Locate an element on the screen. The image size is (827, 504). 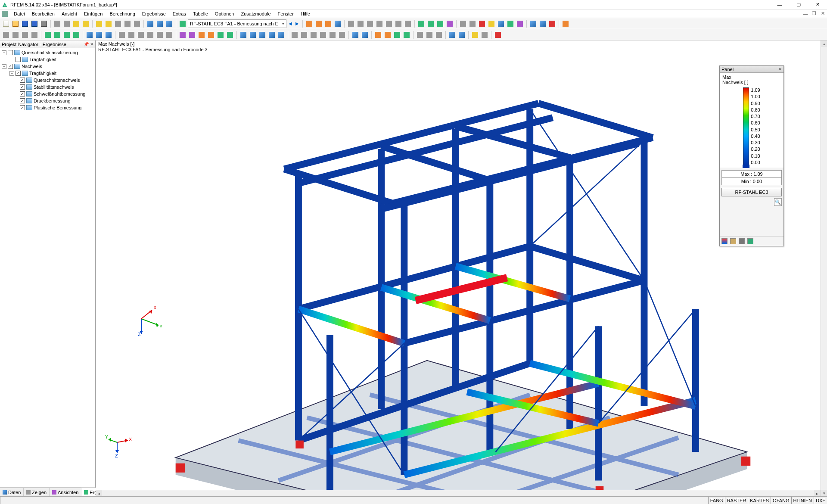
scroll-left-icon: ◂ is located at coordinates (99, 493).